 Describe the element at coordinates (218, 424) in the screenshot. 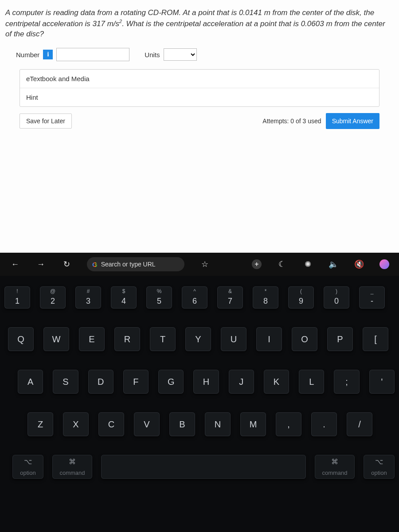

I see `key-n: N` at that location.